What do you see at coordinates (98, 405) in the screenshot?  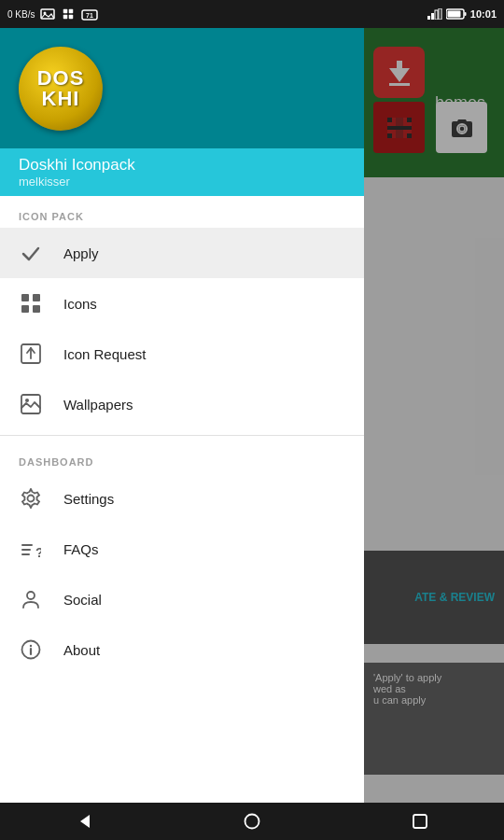 I see `menu-item-wallpapers-label: Wallpapers` at bounding box center [98, 405].